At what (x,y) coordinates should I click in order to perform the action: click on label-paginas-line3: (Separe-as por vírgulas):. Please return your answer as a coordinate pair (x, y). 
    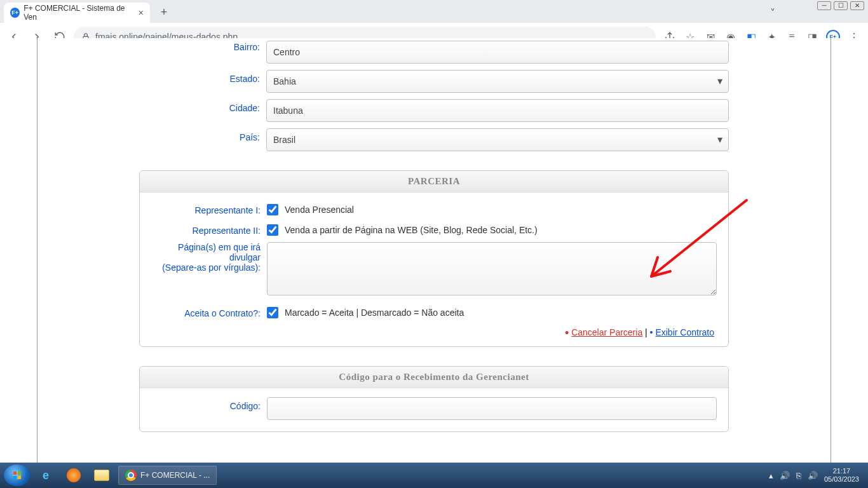
    Looking at the image, I should click on (211, 268).